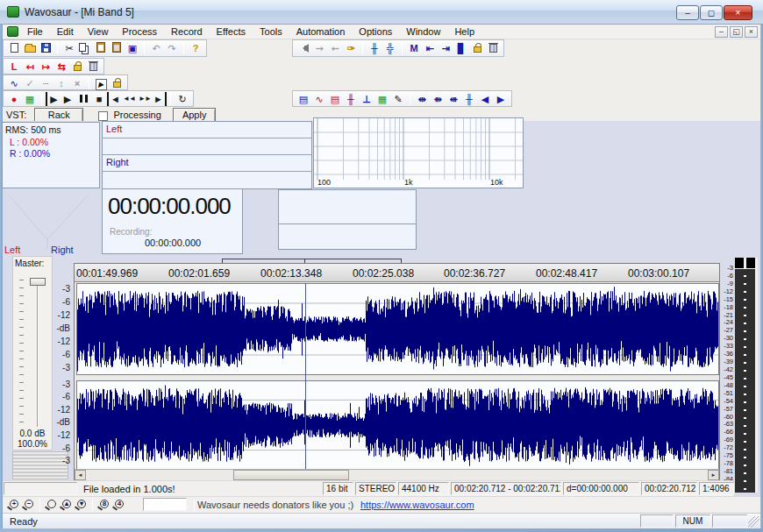 This screenshot has width=763, height=532. Describe the element at coordinates (139, 32) in the screenshot. I see `menu-process: Process` at that location.